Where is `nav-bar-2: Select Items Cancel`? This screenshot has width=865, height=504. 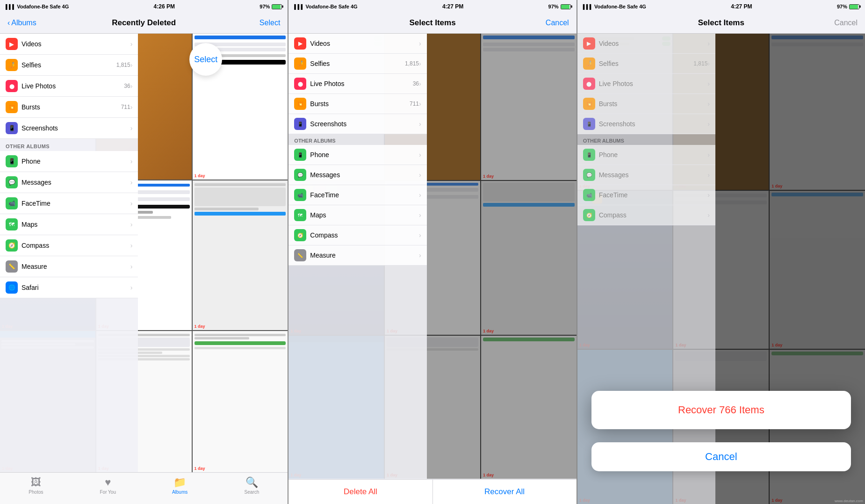 nav-bar-2: Select Items Cancel is located at coordinates (432, 23).